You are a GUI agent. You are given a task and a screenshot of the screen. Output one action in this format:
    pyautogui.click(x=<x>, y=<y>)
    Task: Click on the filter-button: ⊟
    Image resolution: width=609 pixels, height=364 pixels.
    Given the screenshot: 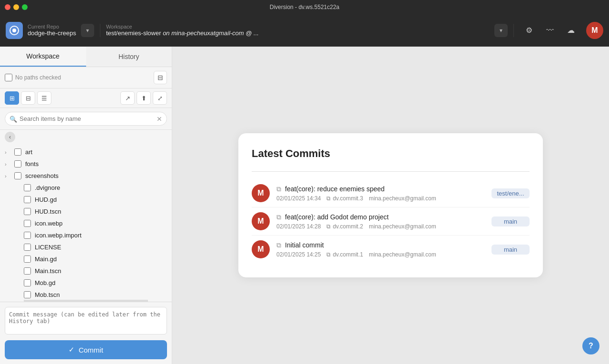 What is the action you would take?
    pyautogui.click(x=160, y=78)
    